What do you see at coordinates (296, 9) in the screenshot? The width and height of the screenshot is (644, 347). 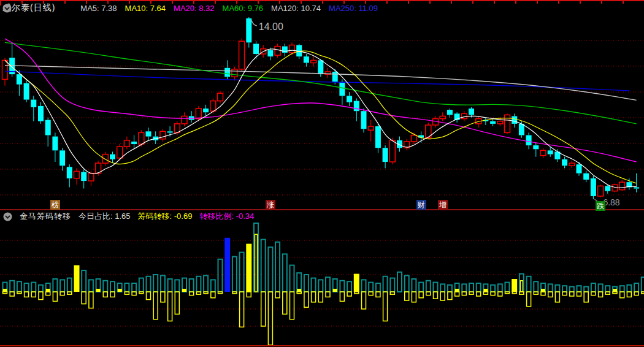 I see `ma120-readout: MA120: 10.74` at bounding box center [296, 9].